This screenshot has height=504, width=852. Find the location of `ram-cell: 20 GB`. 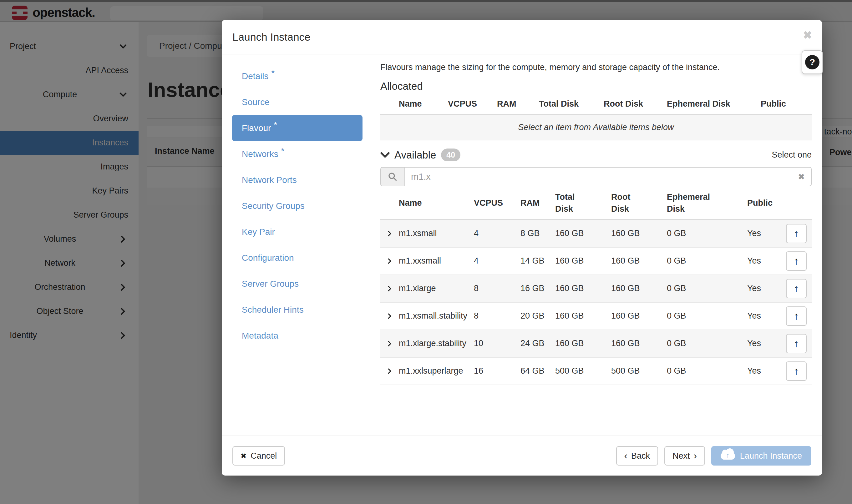

ram-cell: 20 GB is located at coordinates (538, 316).